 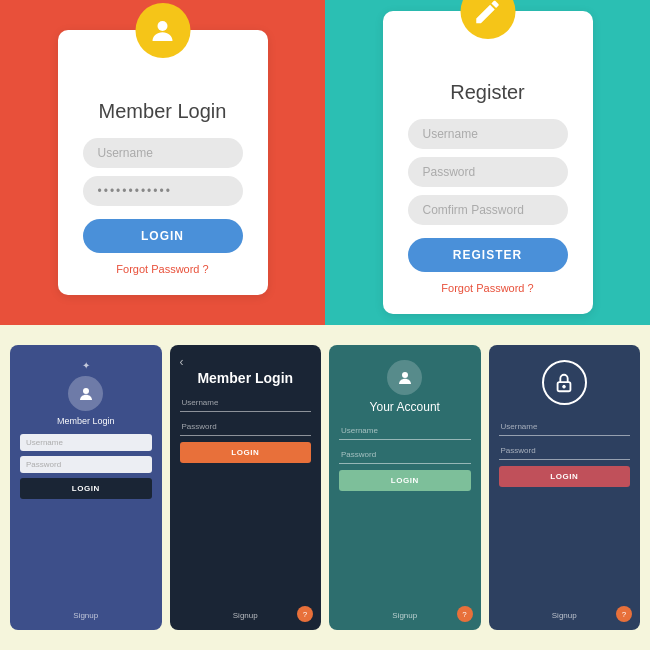 I want to click on login-title: Member Login, so click(x=163, y=112).